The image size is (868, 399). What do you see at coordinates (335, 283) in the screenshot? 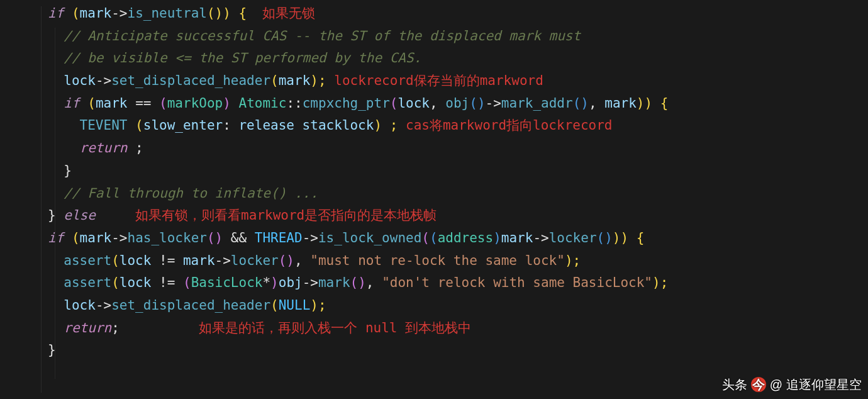
I see `function: mark` at bounding box center [335, 283].